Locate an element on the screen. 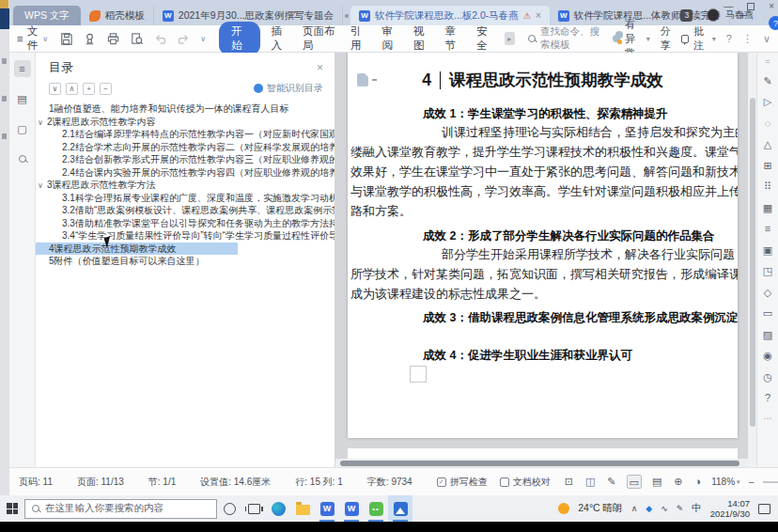 This screenshot has height=532, width=778. table-tool-icon: ⊞ is located at coordinates (767, 165).